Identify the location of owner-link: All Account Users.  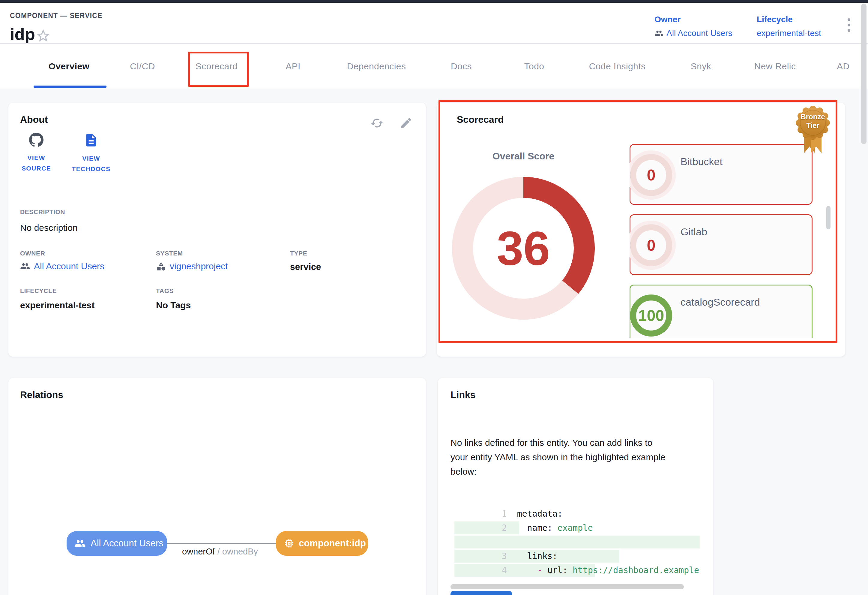
(699, 33).